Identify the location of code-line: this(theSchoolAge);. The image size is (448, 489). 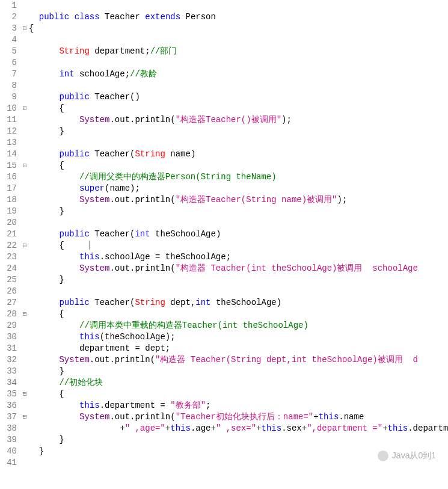
(238, 337).